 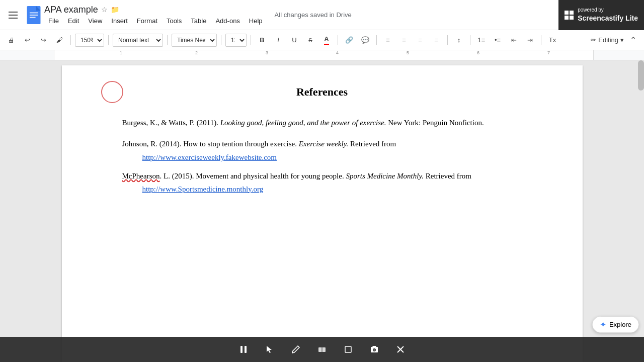 I want to click on undo-button: ↩, so click(x=27, y=40).